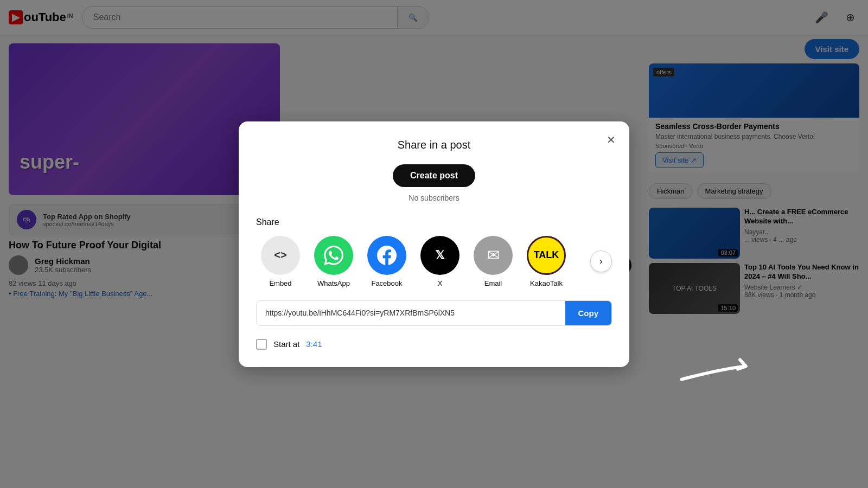  What do you see at coordinates (493, 261) in the screenshot?
I see `share-icon-email: ✉ Email` at bounding box center [493, 261].